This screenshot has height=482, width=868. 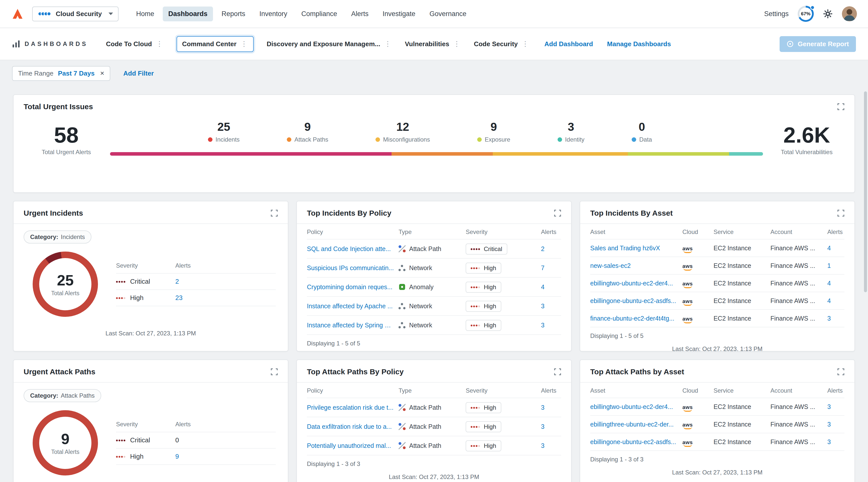 What do you see at coordinates (634, 248) in the screenshot?
I see `asset-link: Sales and Trading hz6vX` at bounding box center [634, 248].